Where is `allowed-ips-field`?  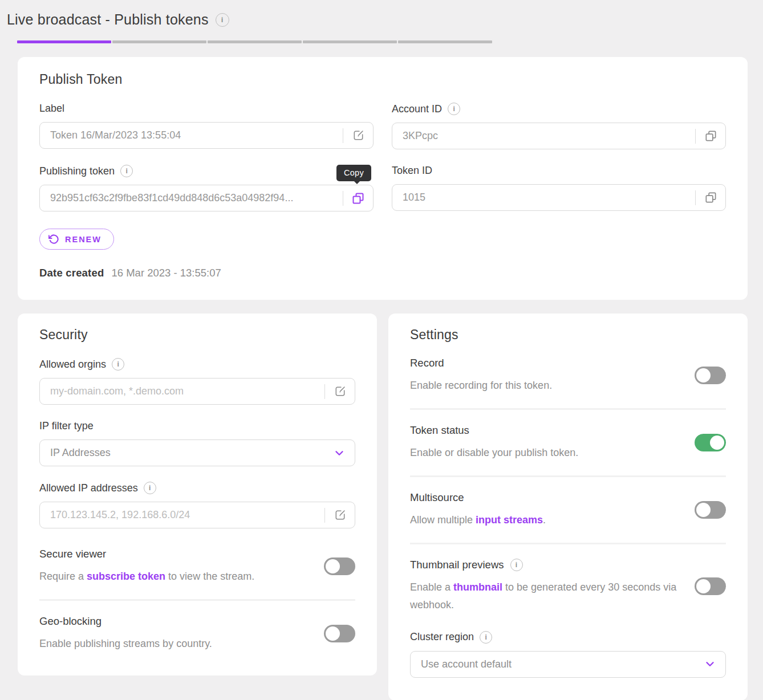 allowed-ips-field is located at coordinates (197, 515).